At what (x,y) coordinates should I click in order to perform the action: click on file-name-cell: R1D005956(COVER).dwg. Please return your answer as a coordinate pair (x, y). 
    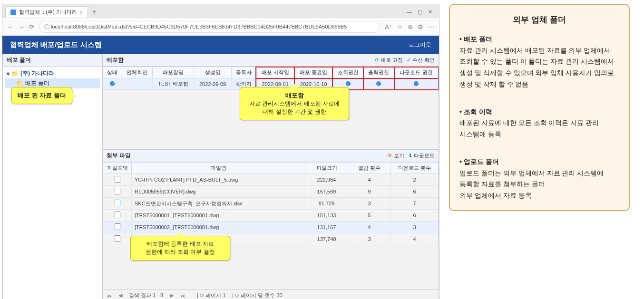
    Looking at the image, I should click on (219, 192).